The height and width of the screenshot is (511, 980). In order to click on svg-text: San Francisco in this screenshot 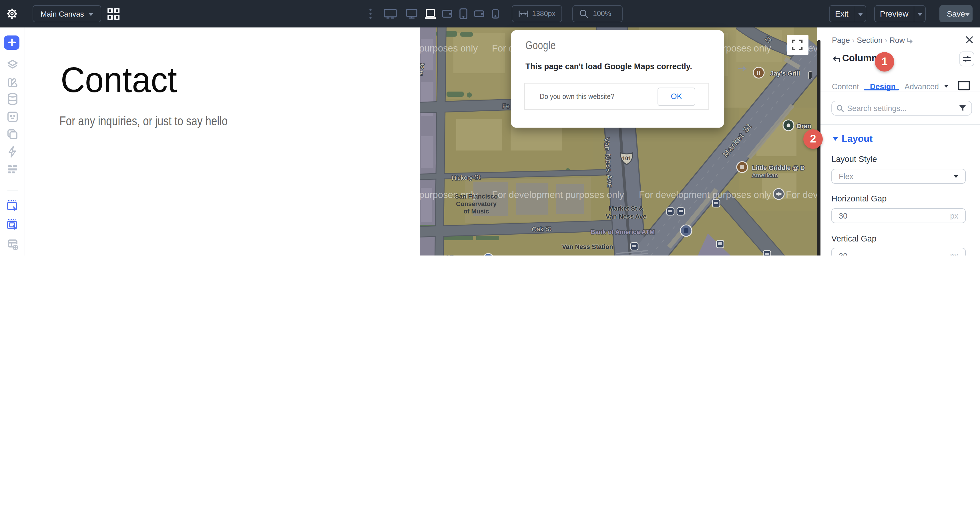, I will do `click(476, 196)`.